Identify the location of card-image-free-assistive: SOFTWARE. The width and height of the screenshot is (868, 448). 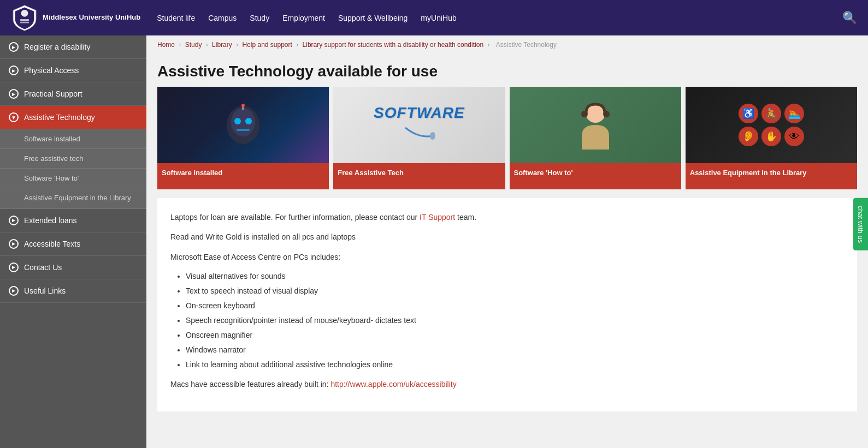
(419, 125).